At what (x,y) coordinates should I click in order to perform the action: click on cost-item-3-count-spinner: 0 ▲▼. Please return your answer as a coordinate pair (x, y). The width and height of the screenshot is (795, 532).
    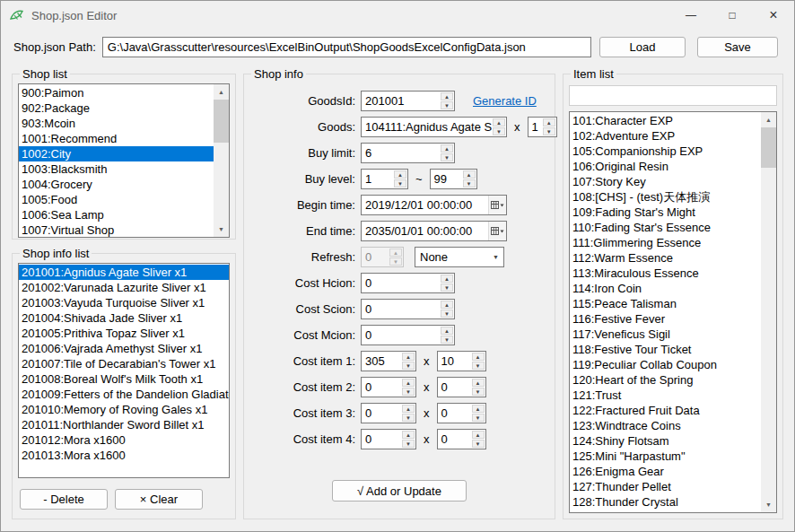
    Looking at the image, I should click on (461, 413).